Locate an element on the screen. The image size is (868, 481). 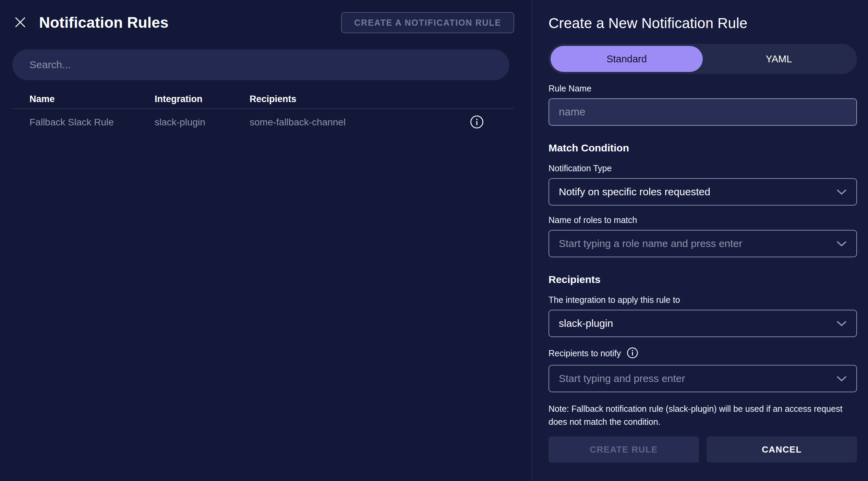
form-actions: CREATE RULE CANCEL is located at coordinates (703, 449).